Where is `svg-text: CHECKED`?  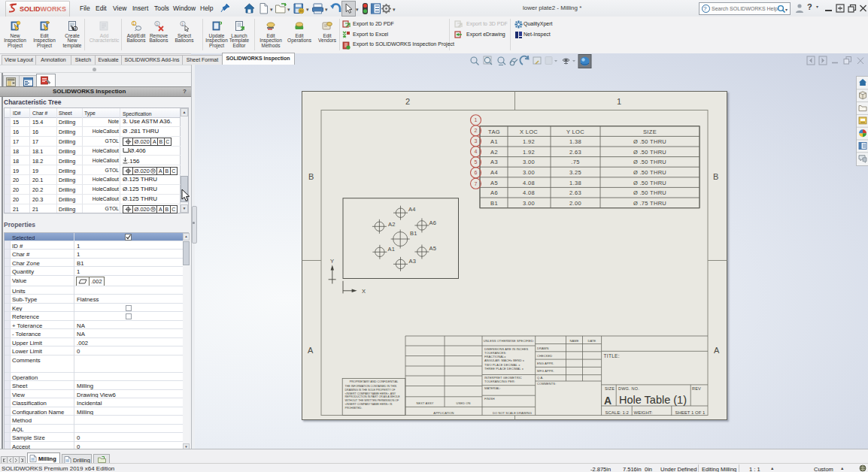
svg-text: CHECKED is located at coordinates (545, 356).